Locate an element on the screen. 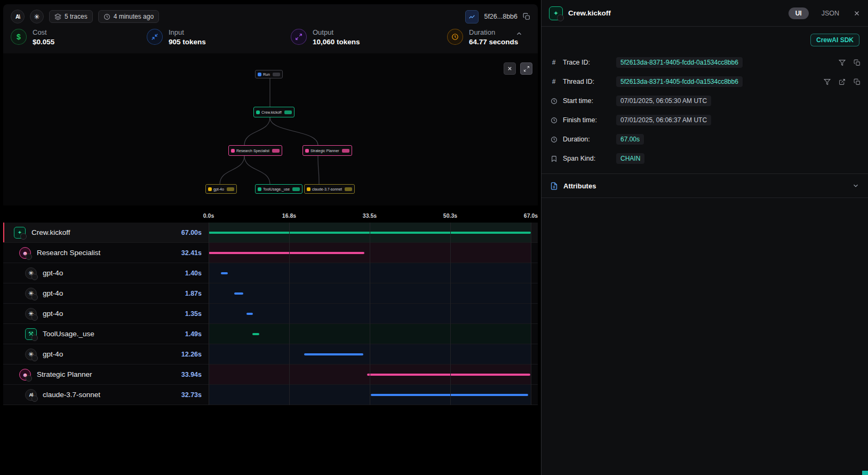 The image size is (868, 475). stat-cost-label: Cost is located at coordinates (44, 33).